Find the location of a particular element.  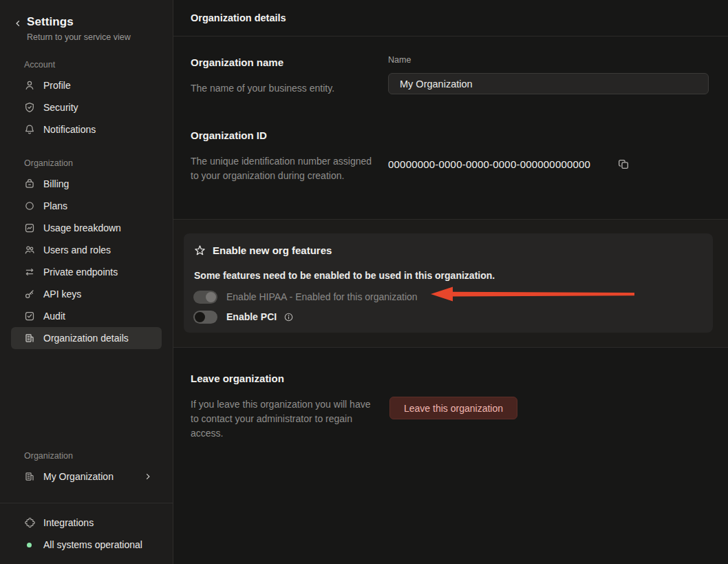

features-card-header: Enable new org features is located at coordinates (263, 251).